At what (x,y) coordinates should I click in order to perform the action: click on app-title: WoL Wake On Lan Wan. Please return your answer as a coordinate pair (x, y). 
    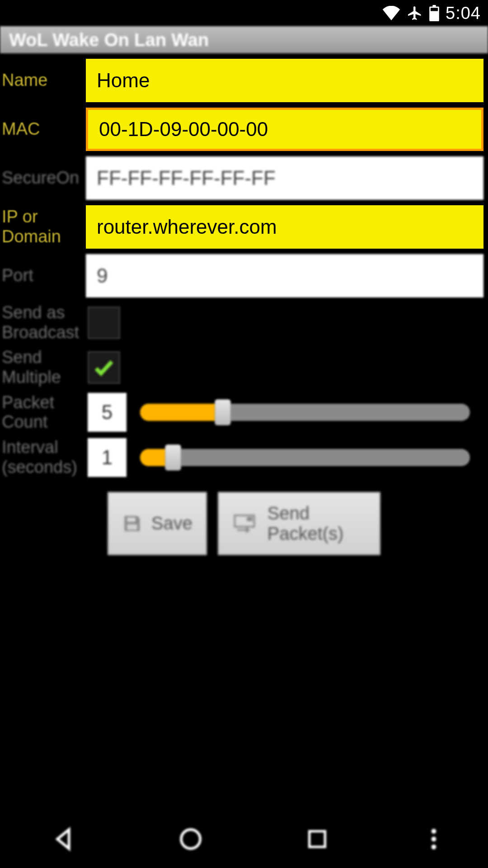
    Looking at the image, I should click on (109, 40).